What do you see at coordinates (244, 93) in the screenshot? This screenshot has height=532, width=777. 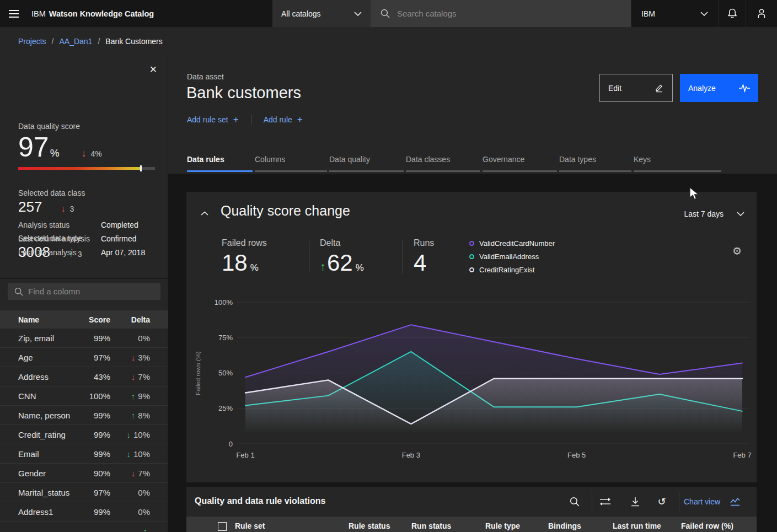 I see `page-title: Bank customers` at bounding box center [244, 93].